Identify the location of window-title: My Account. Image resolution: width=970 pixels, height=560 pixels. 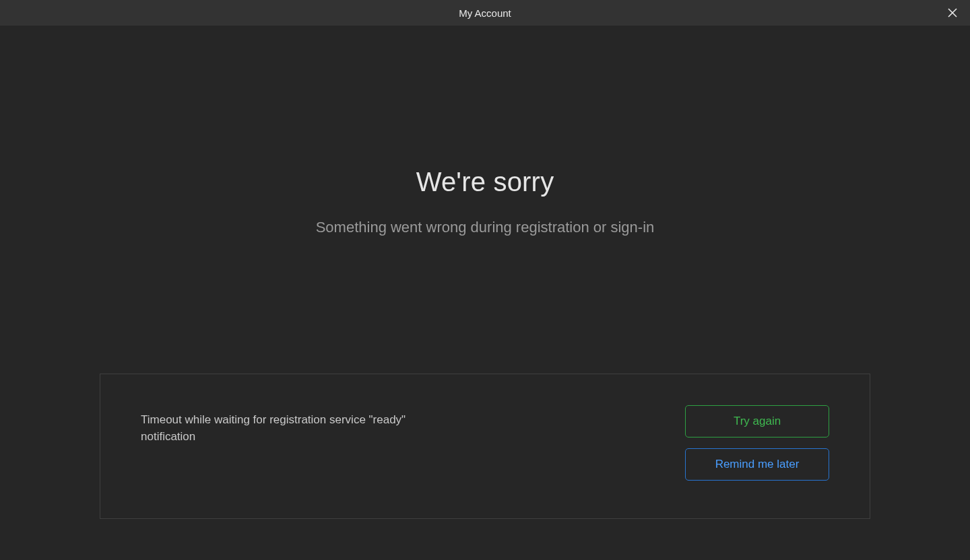
(485, 13).